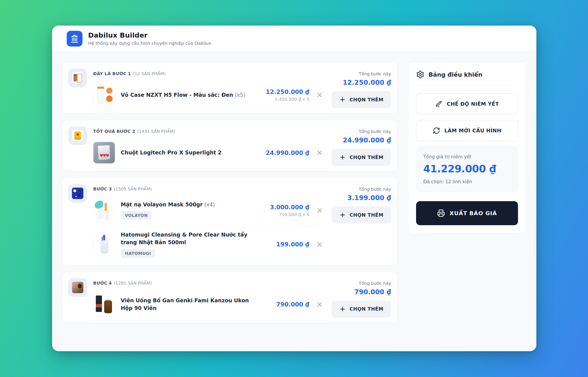  Describe the element at coordinates (209, 131) in the screenshot. I see `step-title-row: TỐT QUÁ BƯỚC 2 (1431 SẢN PHẨM)` at that location.